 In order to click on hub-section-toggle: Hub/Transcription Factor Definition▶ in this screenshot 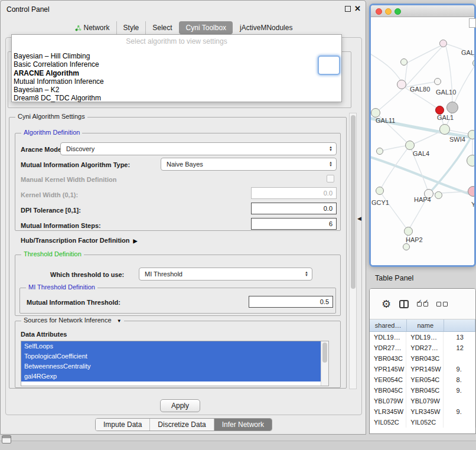, I will do `click(79, 240)`.